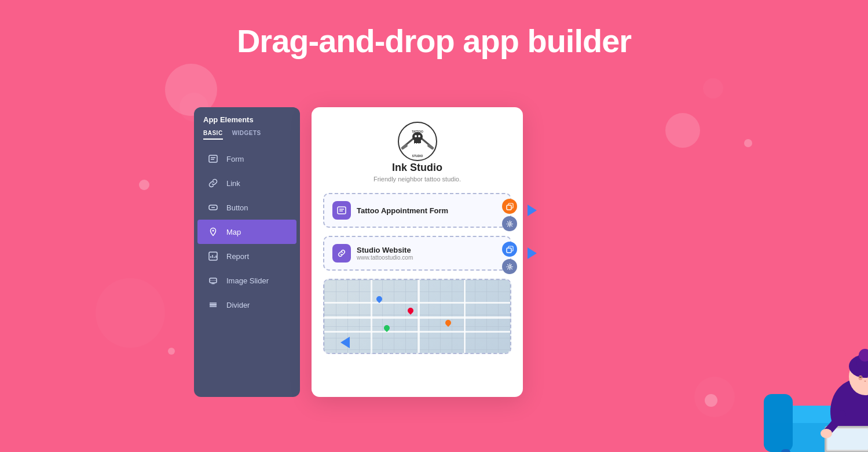  Describe the element at coordinates (234, 232) in the screenshot. I see `sidebar-item-map-label: Map` at that location.